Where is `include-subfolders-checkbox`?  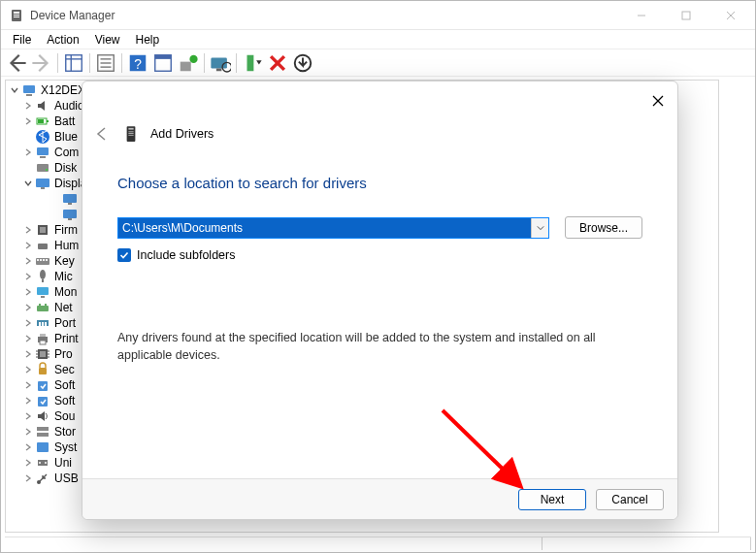 include-subfolders-checkbox is located at coordinates (124, 255).